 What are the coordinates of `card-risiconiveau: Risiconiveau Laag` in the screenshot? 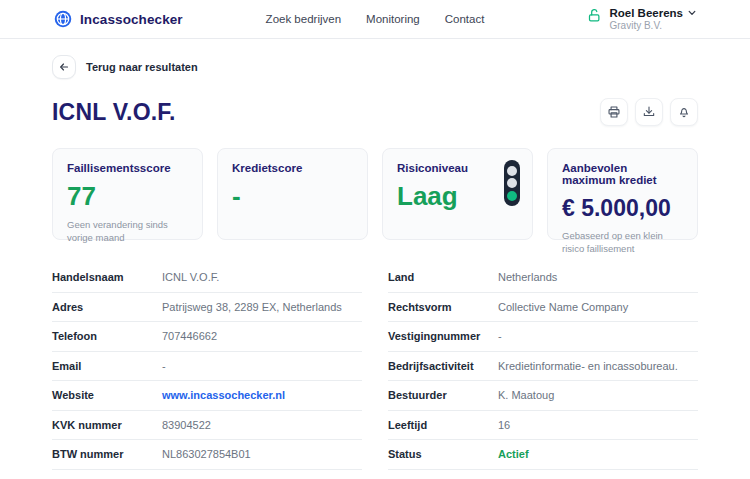 It's located at (458, 194).